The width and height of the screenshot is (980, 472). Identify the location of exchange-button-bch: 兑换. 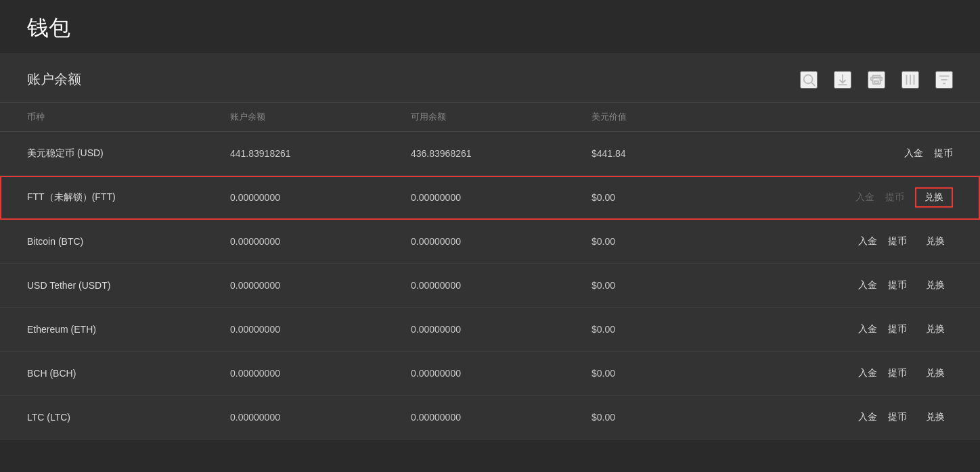
(935, 373).